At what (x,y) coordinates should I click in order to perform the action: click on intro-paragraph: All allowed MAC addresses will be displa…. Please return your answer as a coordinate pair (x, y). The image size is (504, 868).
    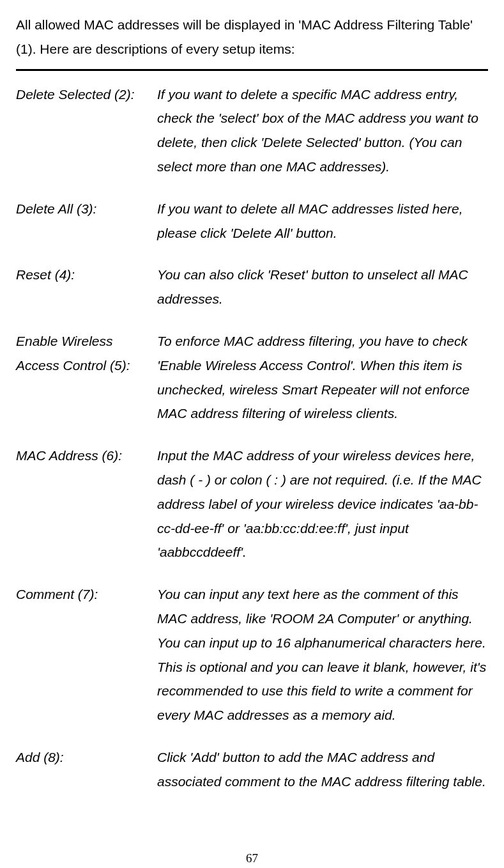
    Looking at the image, I should click on (252, 37).